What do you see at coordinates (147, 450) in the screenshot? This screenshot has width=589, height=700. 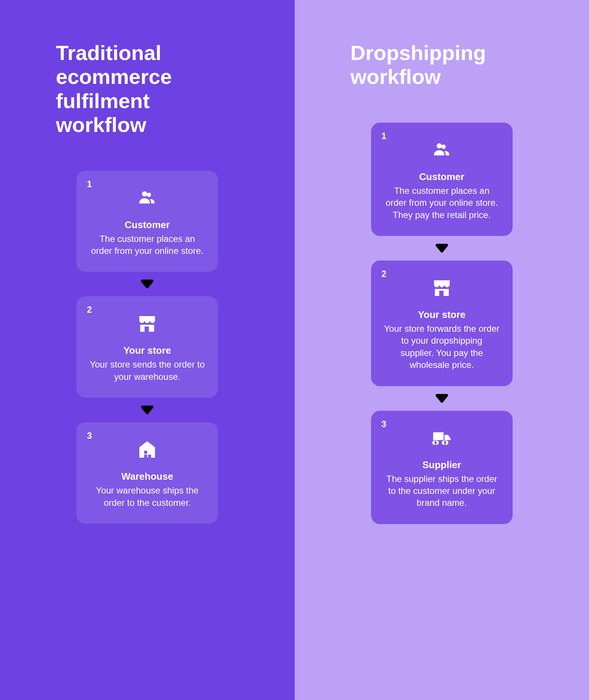 I see `warehouse-icon` at bounding box center [147, 450].